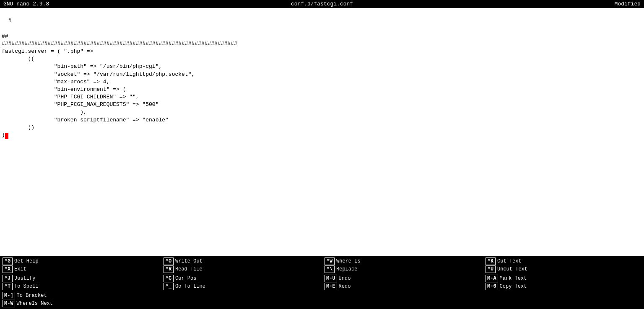 Image resolution: width=644 pixels, height=309 pixels. Describe the element at coordinates (28, 300) in the screenshot. I see `shortcut-pair-9: M-] To Bracket M-W WhereIs Next` at that location.